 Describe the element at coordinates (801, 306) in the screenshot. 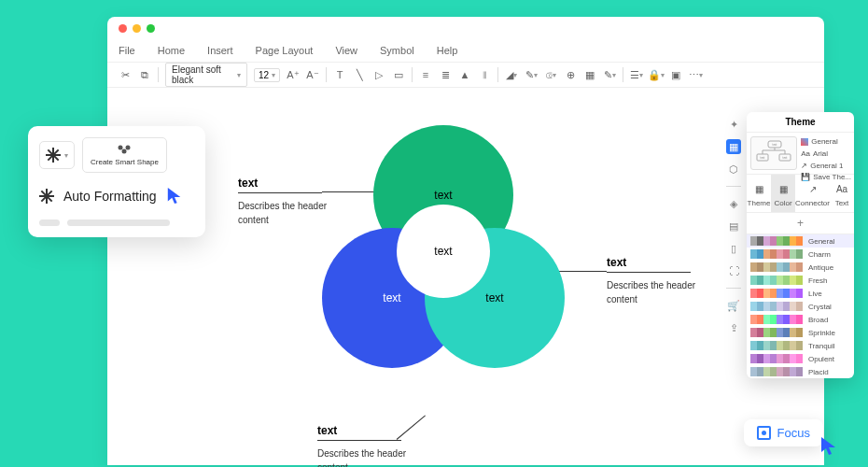

I see `palette-row: Crystal` at that location.